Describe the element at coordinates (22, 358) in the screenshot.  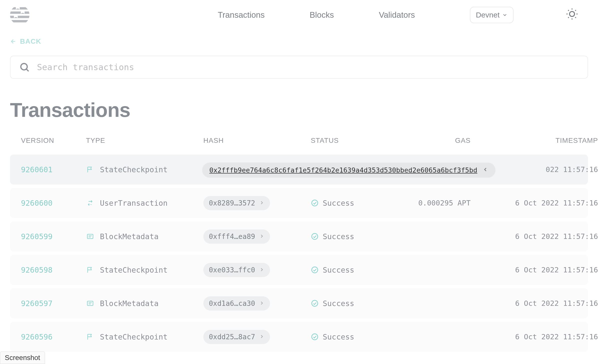
I see `screenshot-badge: Screenshot` at that location.